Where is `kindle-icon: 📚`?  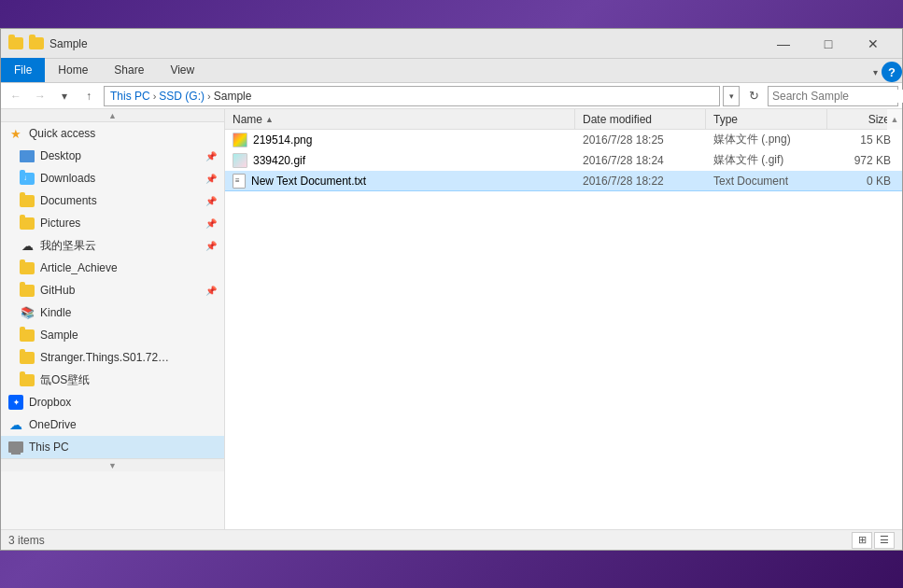 kindle-icon: 📚 is located at coordinates (27, 313).